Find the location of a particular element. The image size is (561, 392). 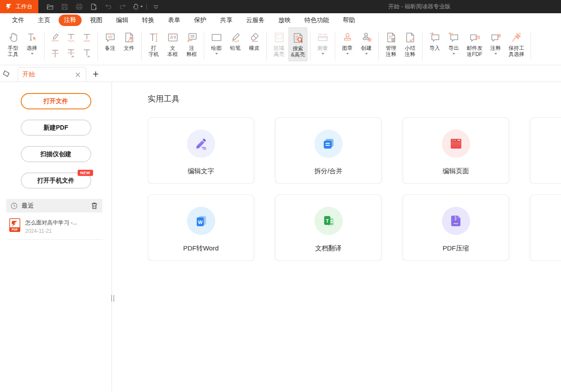

menu-home: 主页 is located at coordinates (44, 20).